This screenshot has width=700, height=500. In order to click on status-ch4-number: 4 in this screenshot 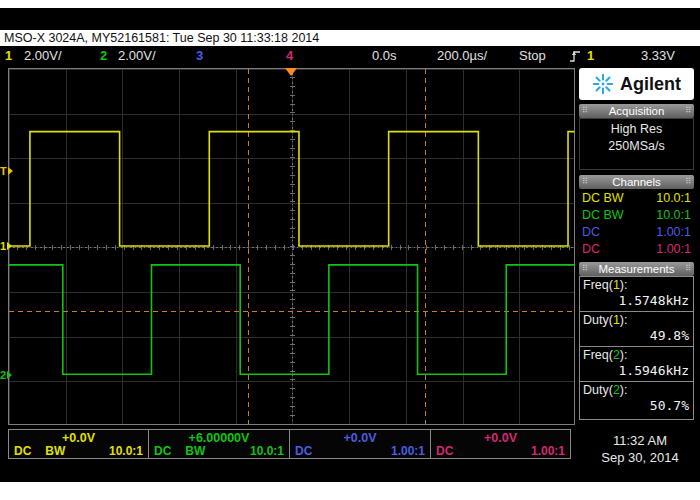, I will do `click(290, 56)`.